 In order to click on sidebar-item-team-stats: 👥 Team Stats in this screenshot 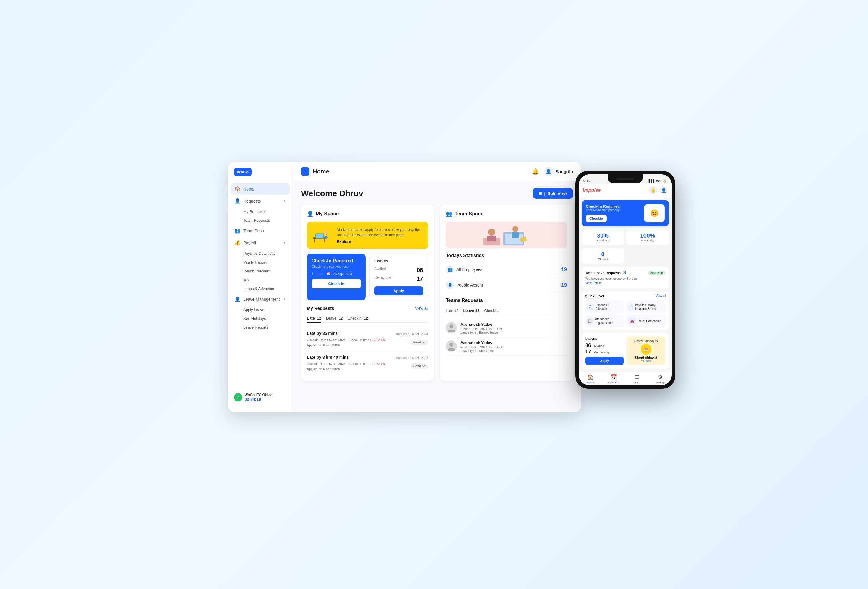, I will do `click(260, 231)`.